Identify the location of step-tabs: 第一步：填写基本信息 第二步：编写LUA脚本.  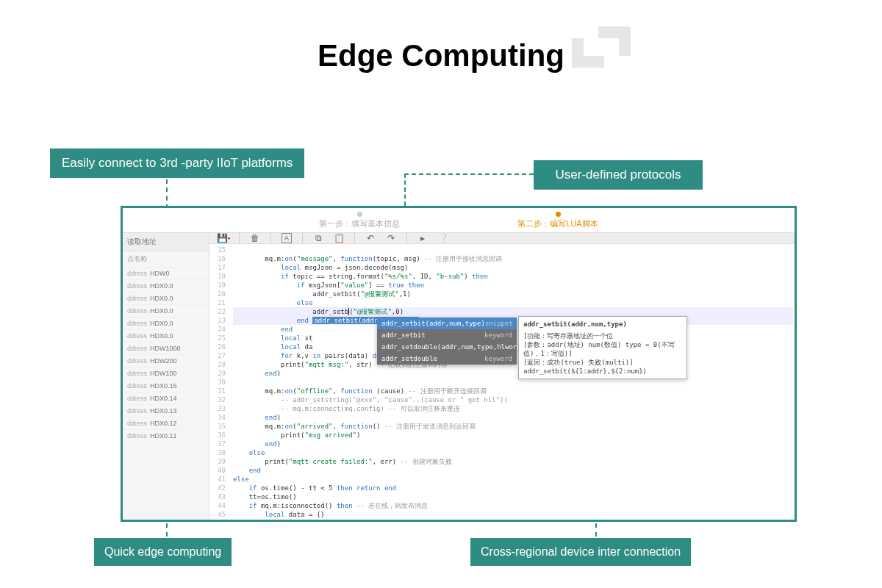
(459, 220).